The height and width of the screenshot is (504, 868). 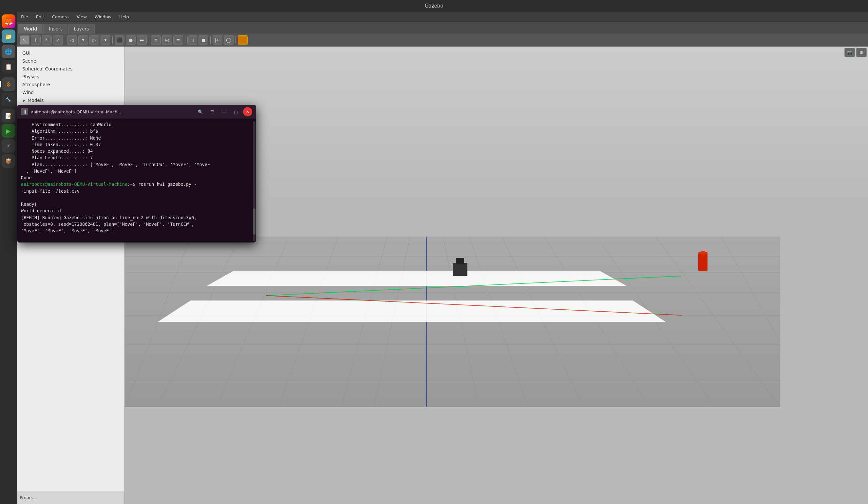 What do you see at coordinates (136, 168) in the screenshot?
I see `term-line-7: Plan................: ['MoveF', 'MoveF',…` at bounding box center [136, 168].